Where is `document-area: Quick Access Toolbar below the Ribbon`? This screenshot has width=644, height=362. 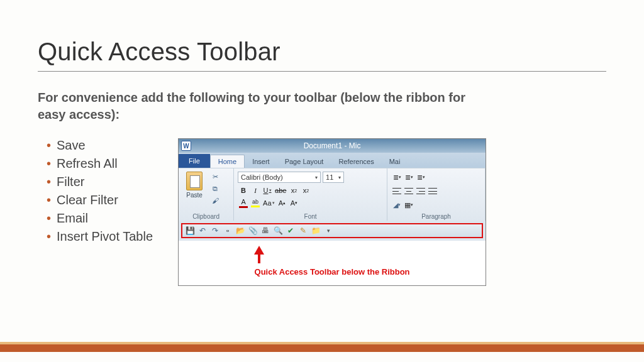
document-area: Quick Access Toolbar below the Ribbon is located at coordinates (332, 263).